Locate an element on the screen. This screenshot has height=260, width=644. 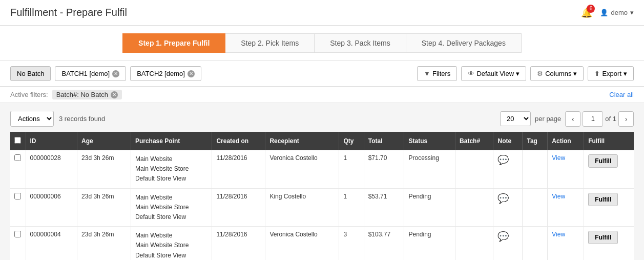
th-age: Age is located at coordinates (105, 141).